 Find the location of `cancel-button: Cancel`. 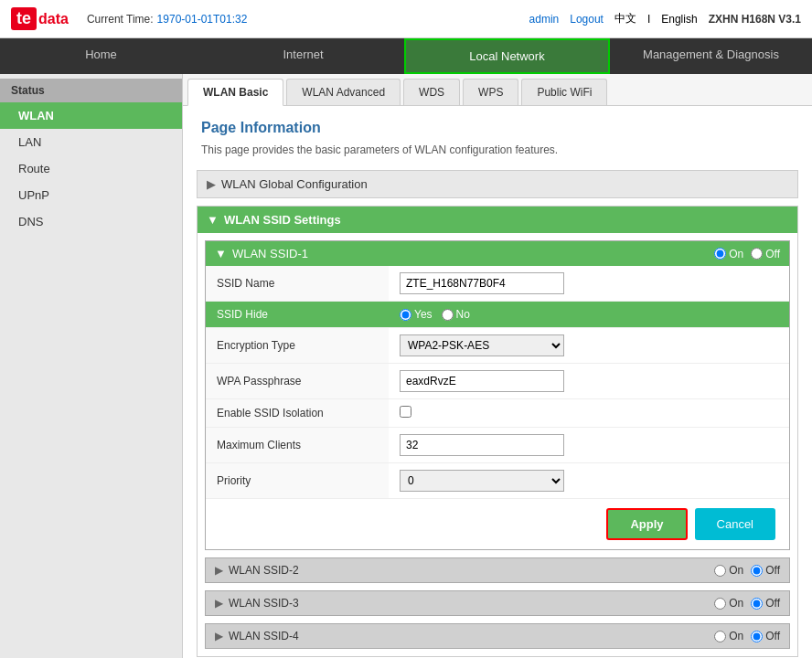

cancel-button: Cancel is located at coordinates (735, 525).